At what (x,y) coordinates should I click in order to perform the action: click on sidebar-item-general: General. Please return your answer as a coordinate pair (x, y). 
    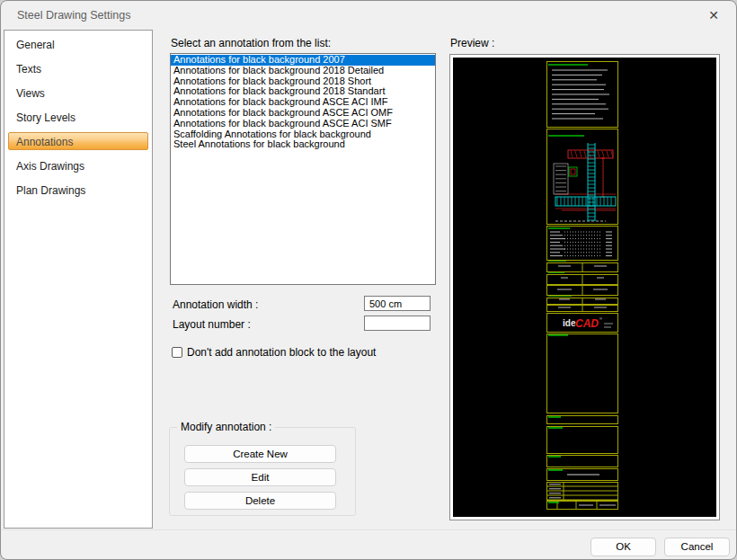
    Looking at the image, I should click on (78, 44).